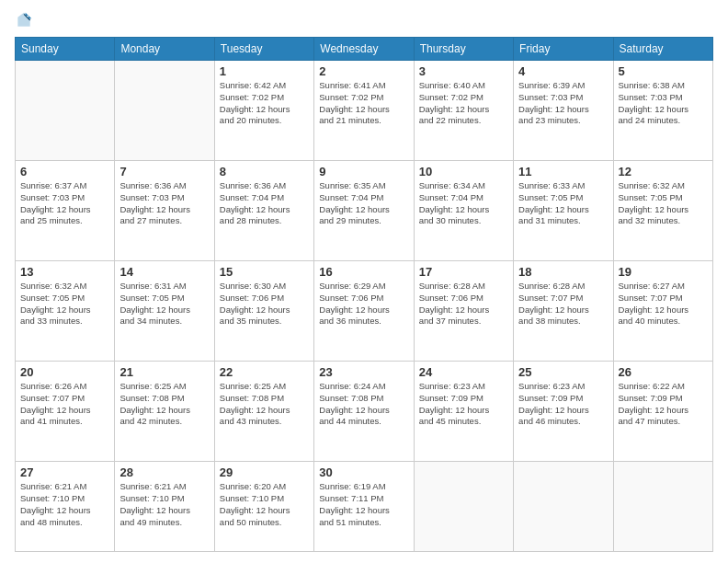  What do you see at coordinates (664, 72) in the screenshot?
I see `day-number: 5` at bounding box center [664, 72].